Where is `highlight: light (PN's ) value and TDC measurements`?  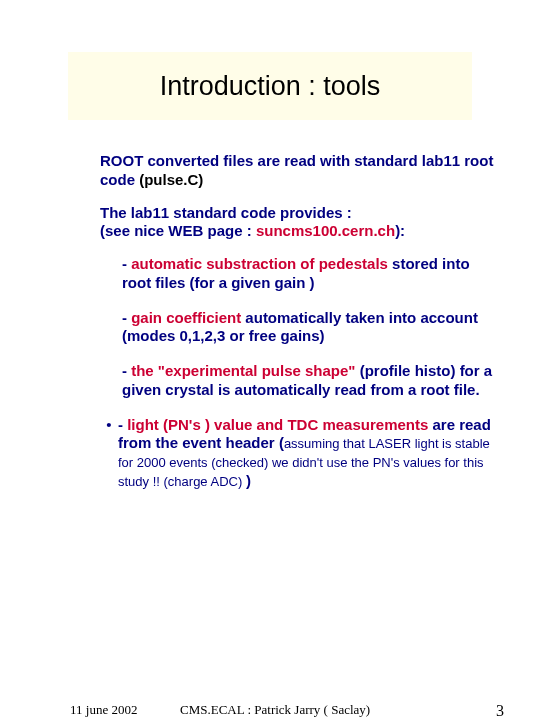
highlight: light (PN's ) value and TDC measurements is located at coordinates (278, 424).